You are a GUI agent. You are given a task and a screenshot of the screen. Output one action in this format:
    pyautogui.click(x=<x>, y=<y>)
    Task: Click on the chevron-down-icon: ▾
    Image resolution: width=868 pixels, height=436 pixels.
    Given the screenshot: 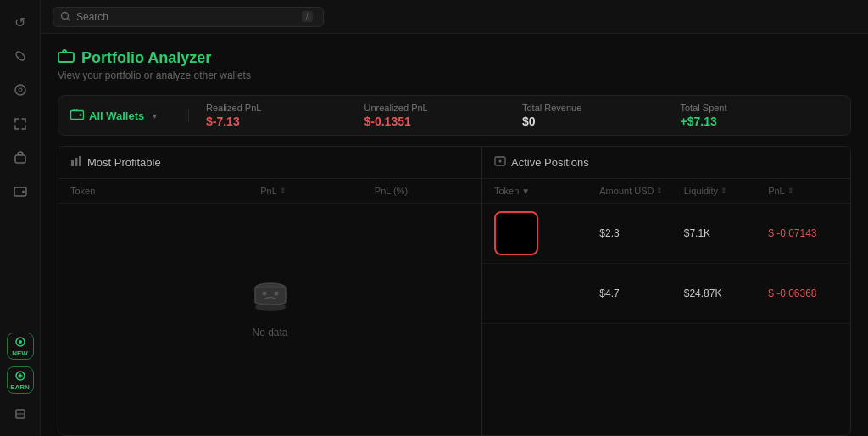 What is the action you would take?
    pyautogui.click(x=154, y=115)
    